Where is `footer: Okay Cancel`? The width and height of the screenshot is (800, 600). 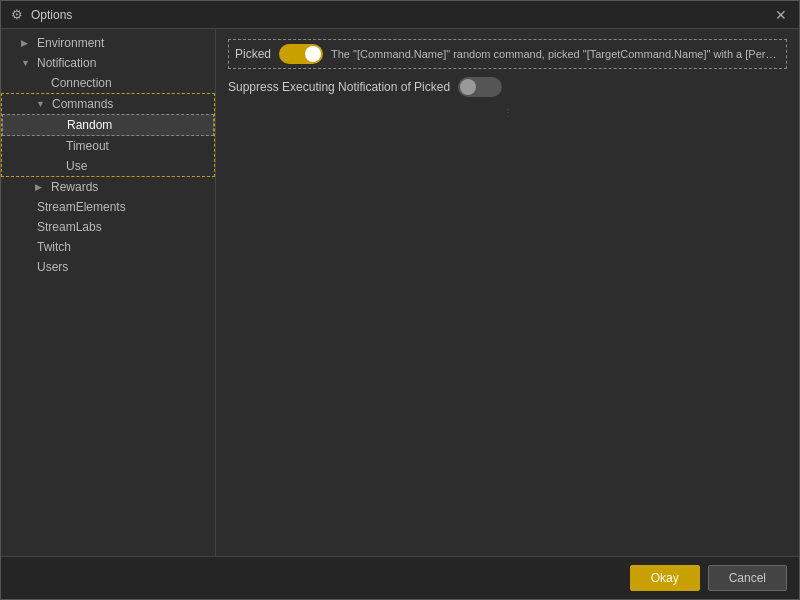 footer: Okay Cancel is located at coordinates (400, 578).